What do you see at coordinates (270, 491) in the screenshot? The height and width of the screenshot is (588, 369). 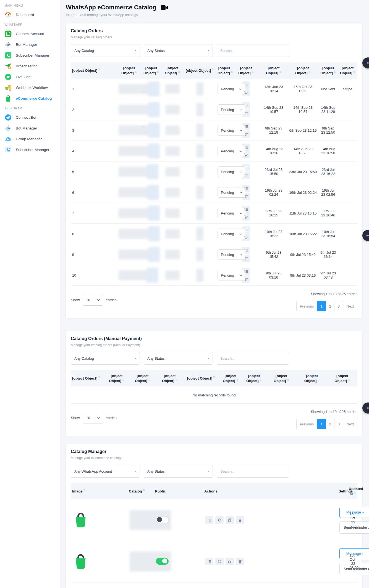 I see `column-header: Actions⇅` at bounding box center [270, 491].